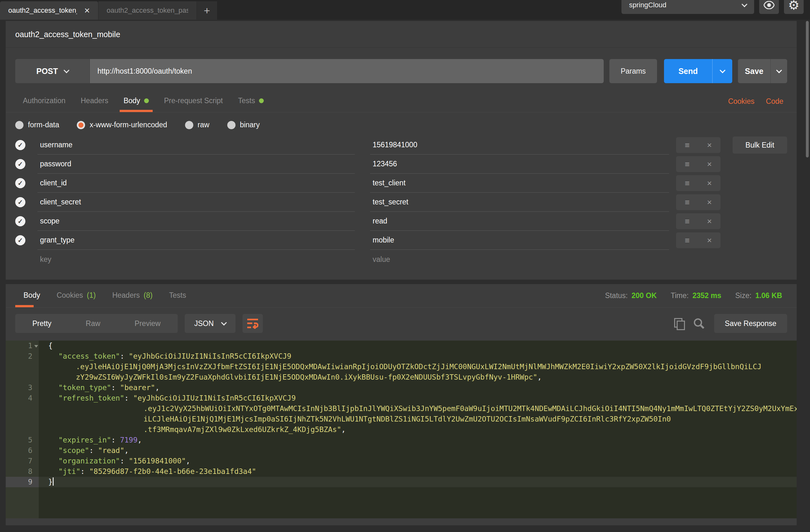  Describe the element at coordinates (519, 259) in the screenshot. I see `param-value-input: value` at that location.